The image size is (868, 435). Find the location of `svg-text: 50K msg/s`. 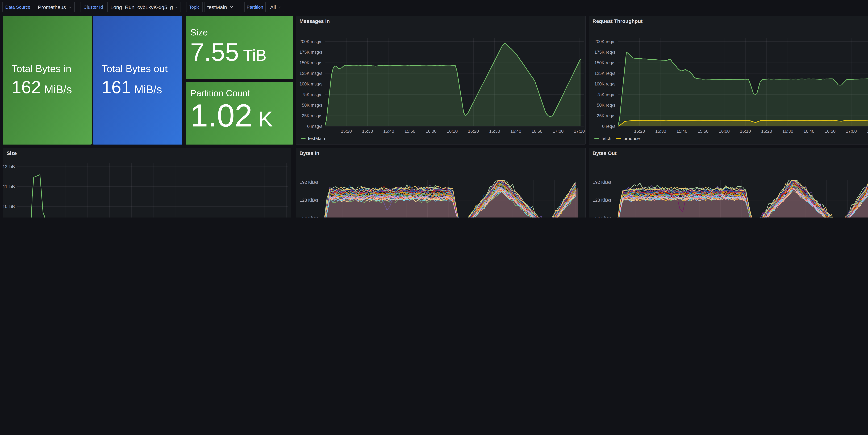

svg-text: 50K msg/s is located at coordinates (312, 105).